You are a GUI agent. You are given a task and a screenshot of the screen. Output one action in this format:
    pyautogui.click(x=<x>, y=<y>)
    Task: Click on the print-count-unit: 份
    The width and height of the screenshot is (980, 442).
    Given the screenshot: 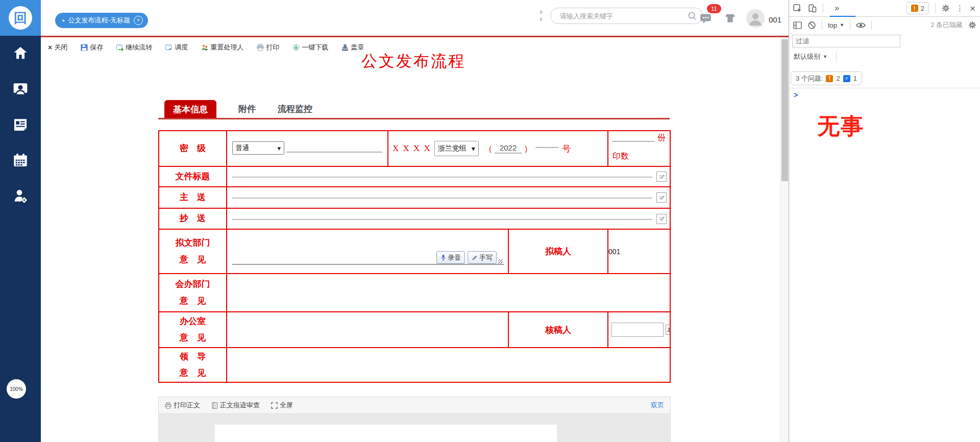 What is the action you would take?
    pyautogui.click(x=662, y=138)
    